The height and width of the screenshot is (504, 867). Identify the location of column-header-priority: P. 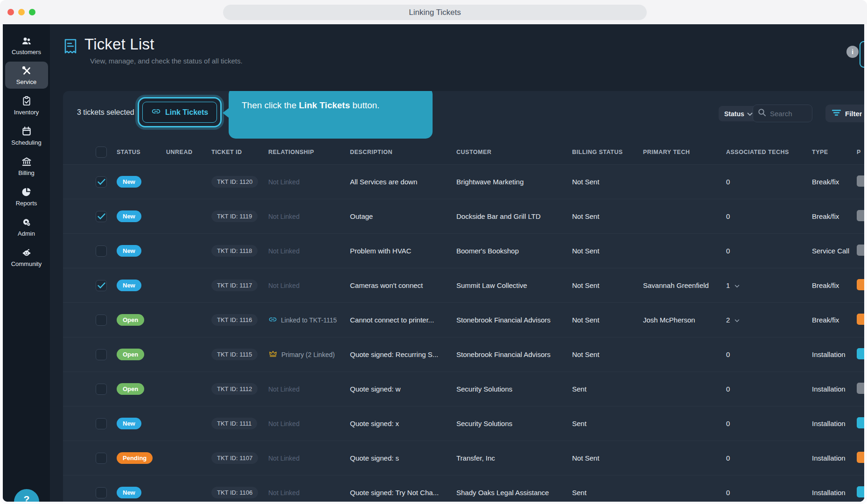
(860, 152).